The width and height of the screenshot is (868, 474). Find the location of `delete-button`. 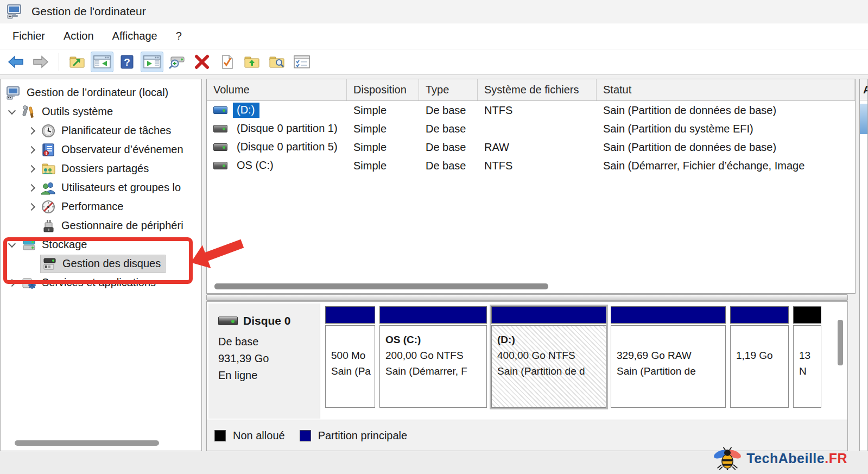

delete-button is located at coordinates (202, 62).